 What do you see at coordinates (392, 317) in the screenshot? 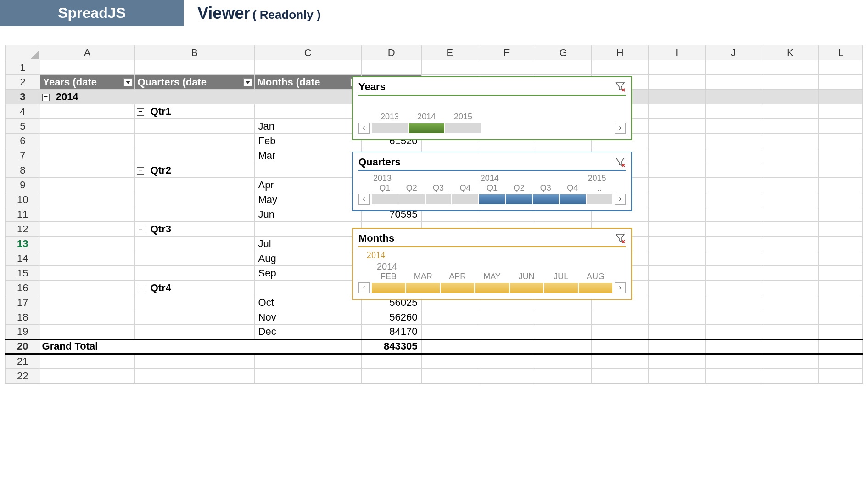
I see `pivot-amount: 56260` at bounding box center [392, 317].